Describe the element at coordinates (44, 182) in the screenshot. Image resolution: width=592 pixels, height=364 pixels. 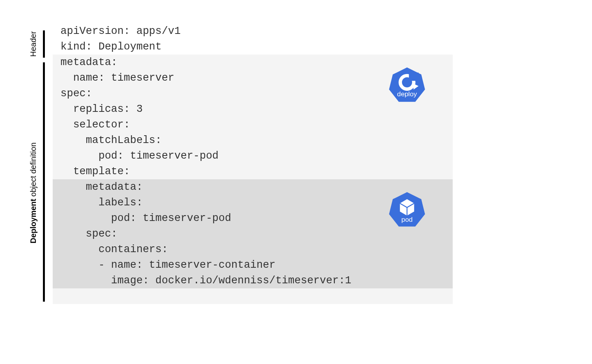
I see `deployment-bracket-line` at that location.